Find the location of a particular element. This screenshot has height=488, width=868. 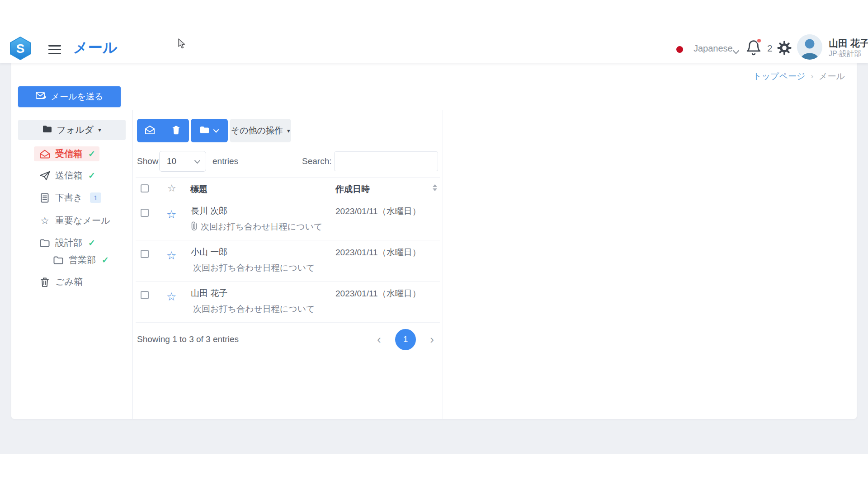

search-input is located at coordinates (386, 161).